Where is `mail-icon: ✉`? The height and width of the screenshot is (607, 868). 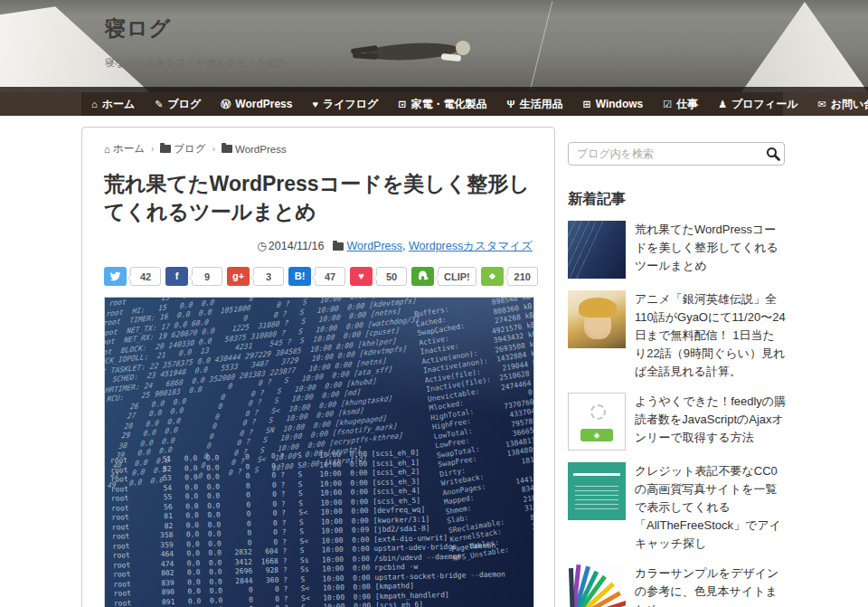
mail-icon: ✉ is located at coordinates (821, 105).